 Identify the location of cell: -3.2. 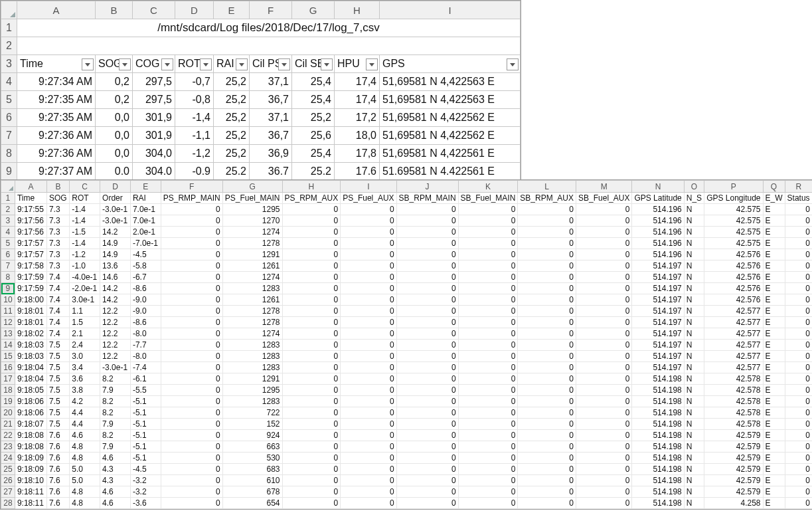
(145, 492).